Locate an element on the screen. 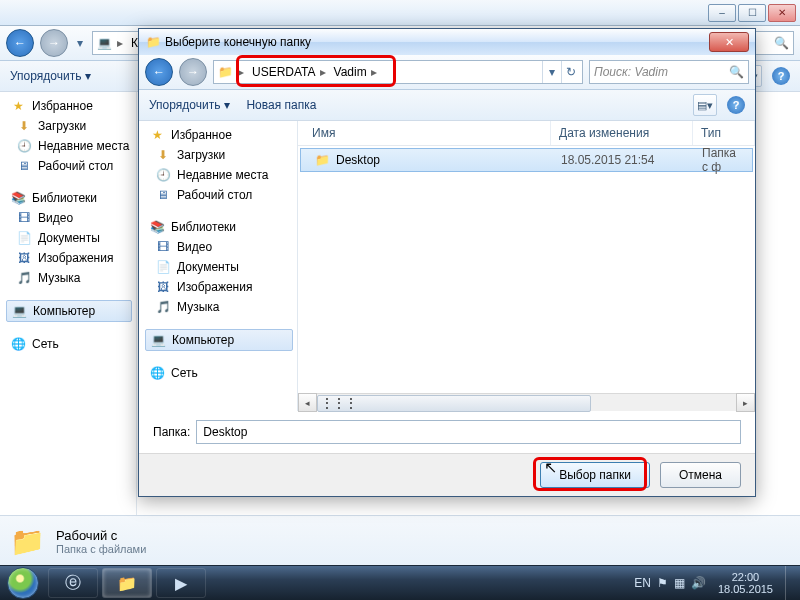  breadcrumb-dropdown: ▾ is located at coordinates (552, 72).